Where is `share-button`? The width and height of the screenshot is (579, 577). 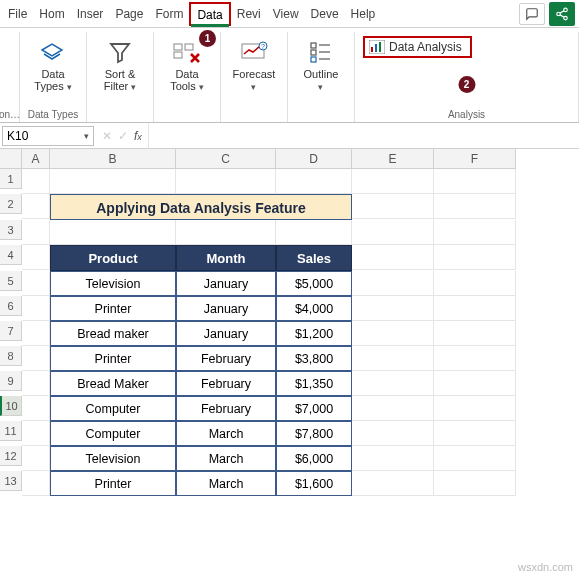
share-button is located at coordinates (562, 14).